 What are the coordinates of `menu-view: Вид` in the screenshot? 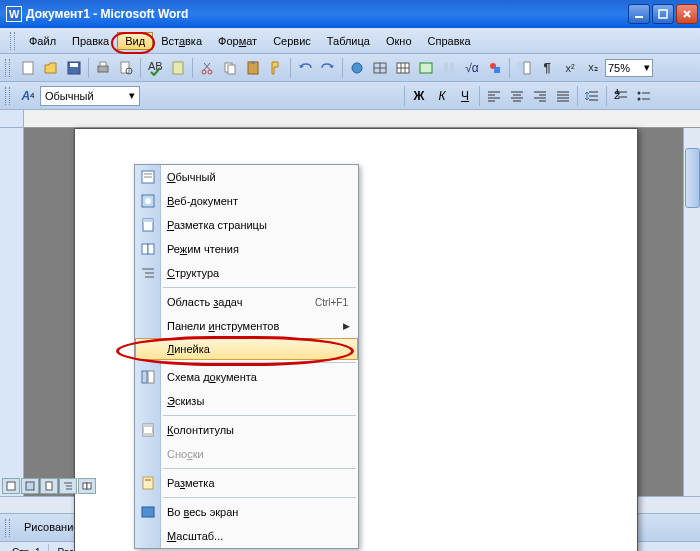 It's located at (135, 41).